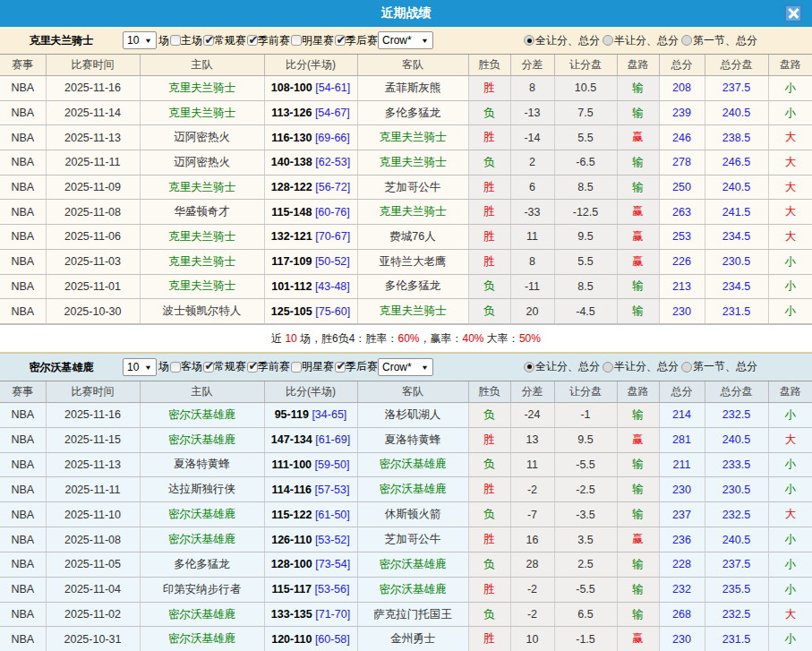  Describe the element at coordinates (585, 490) in the screenshot. I see `cell-handicap-line: -2.5` at that location.